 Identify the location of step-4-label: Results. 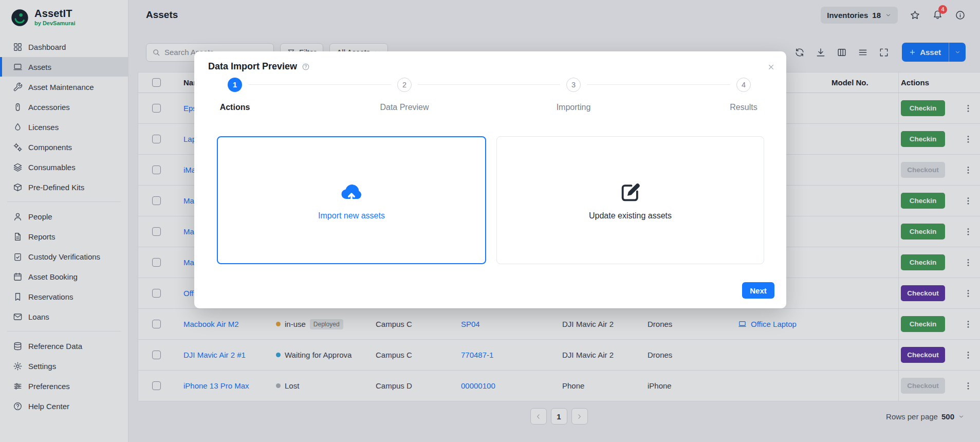
(744, 107).